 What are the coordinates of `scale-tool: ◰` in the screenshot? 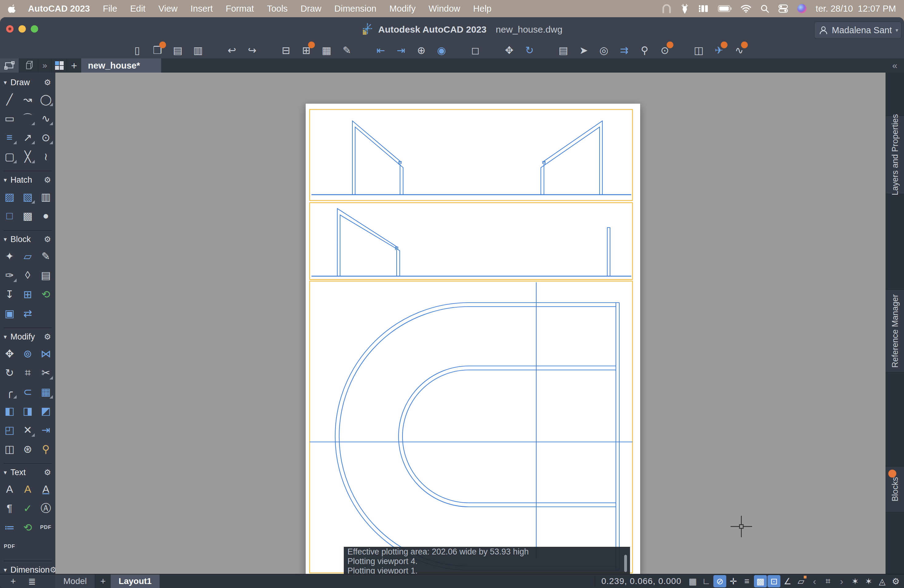 It's located at (10, 430).